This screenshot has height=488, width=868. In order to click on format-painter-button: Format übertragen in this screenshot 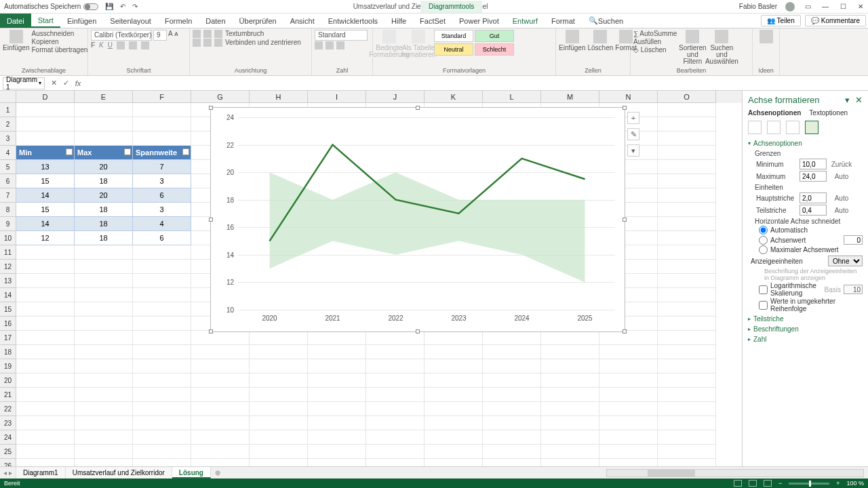, I will do `click(60, 50)`.